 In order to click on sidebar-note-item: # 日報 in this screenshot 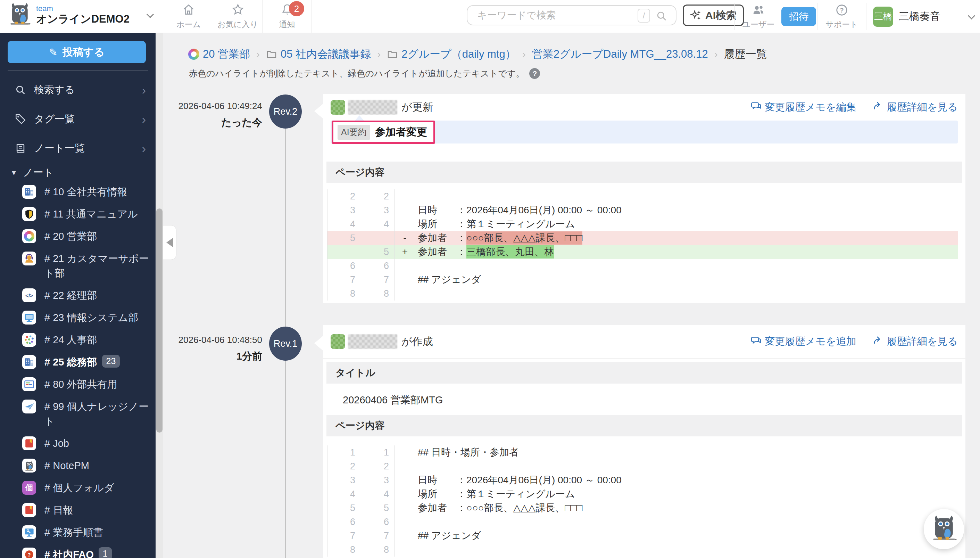, I will do `click(78, 510)`.